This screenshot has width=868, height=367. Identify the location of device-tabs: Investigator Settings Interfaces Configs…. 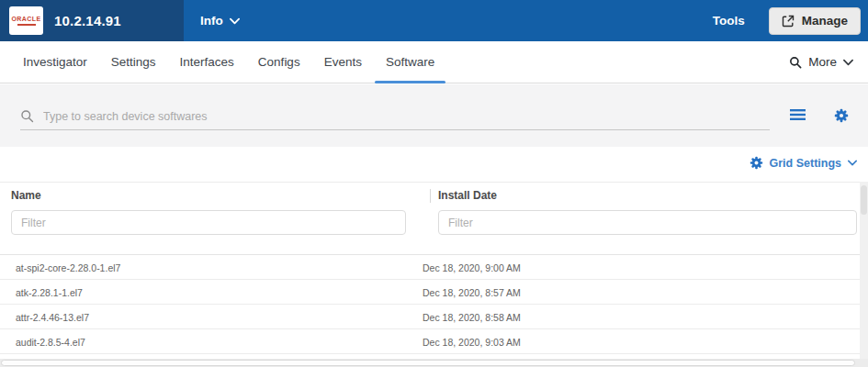
(434, 62).